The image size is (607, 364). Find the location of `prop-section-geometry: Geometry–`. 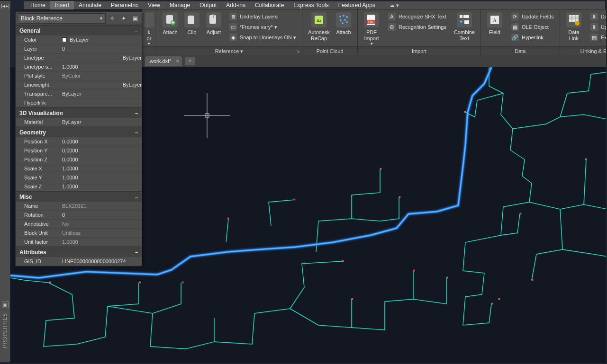

prop-section-geometry: Geometry– is located at coordinates (79, 132).